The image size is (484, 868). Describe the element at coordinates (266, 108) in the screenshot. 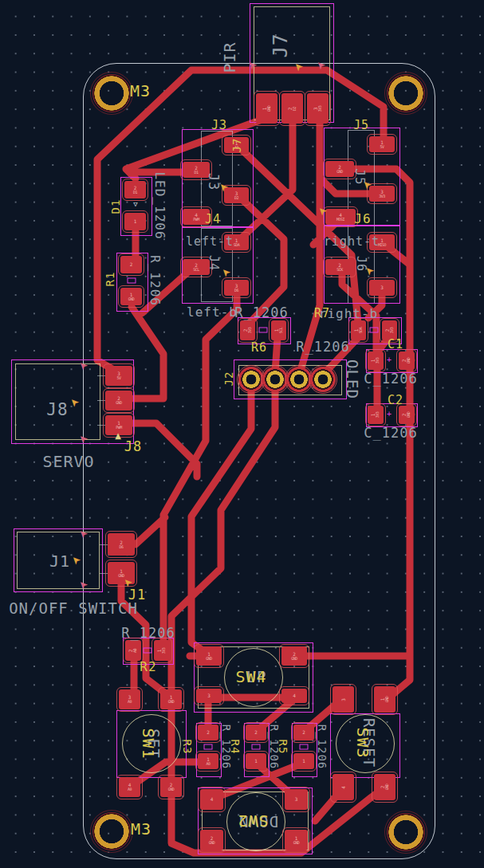

I see `pad-J7-1: 1GND` at that location.